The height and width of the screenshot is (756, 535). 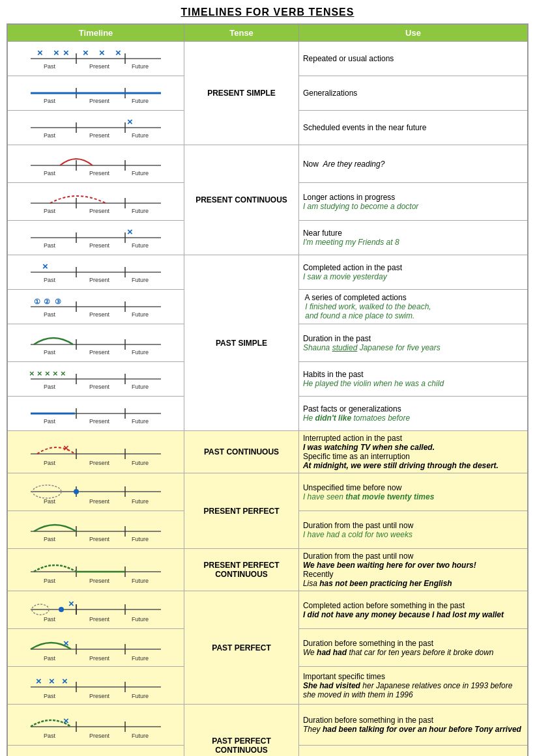 I want to click on tense-past-simple: PAST SIMPLE, so click(x=242, y=343).